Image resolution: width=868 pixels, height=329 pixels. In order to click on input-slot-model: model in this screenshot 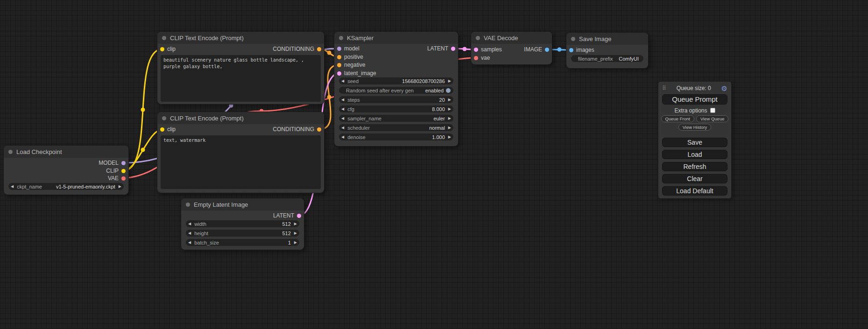, I will do `click(348, 49)`.